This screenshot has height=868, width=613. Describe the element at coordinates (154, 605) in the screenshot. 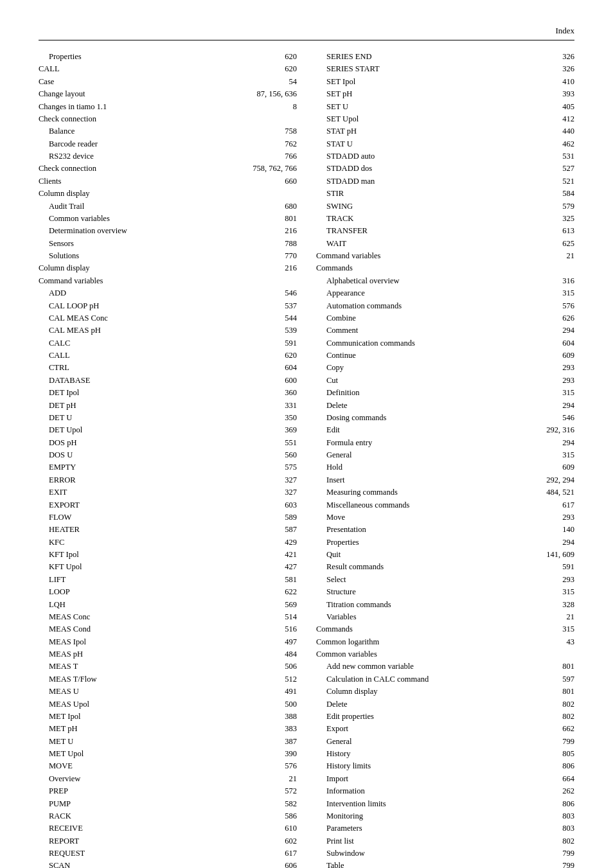

I see `entry-label: LQH` at that location.